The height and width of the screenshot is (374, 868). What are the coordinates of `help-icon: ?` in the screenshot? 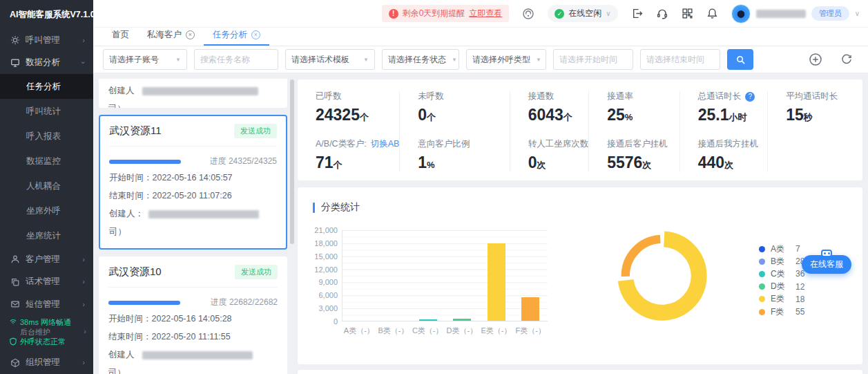 It's located at (750, 97).